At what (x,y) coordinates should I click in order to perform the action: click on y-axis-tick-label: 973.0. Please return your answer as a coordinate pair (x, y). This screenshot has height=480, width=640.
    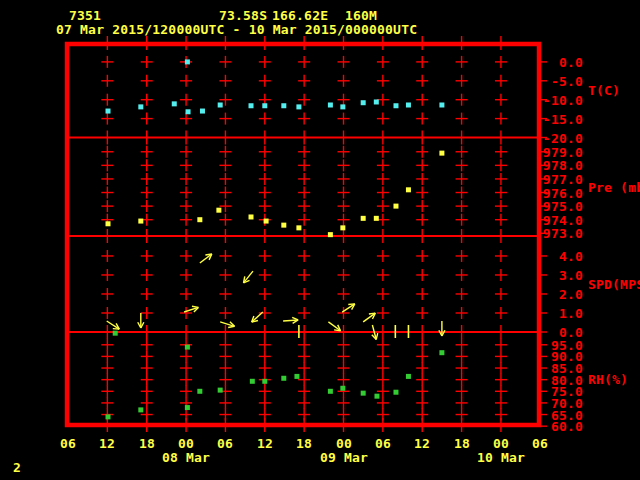
    Looking at the image, I should click on (563, 234).